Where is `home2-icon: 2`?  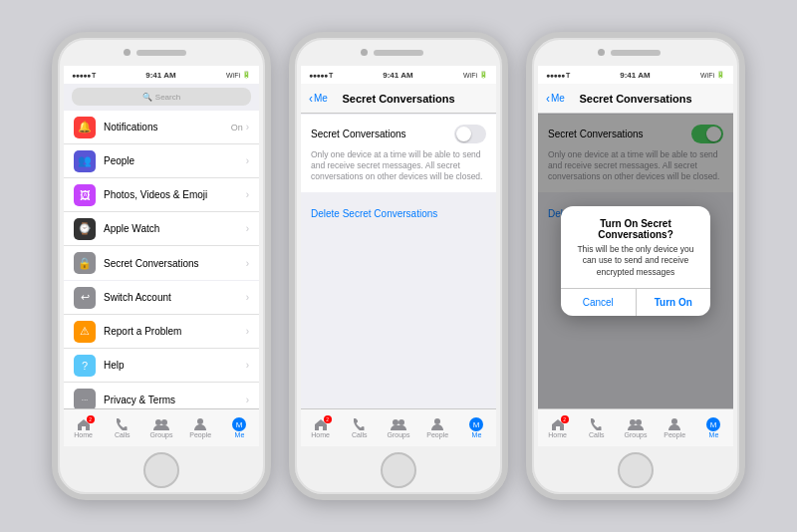 home2-icon: 2 is located at coordinates (321, 424).